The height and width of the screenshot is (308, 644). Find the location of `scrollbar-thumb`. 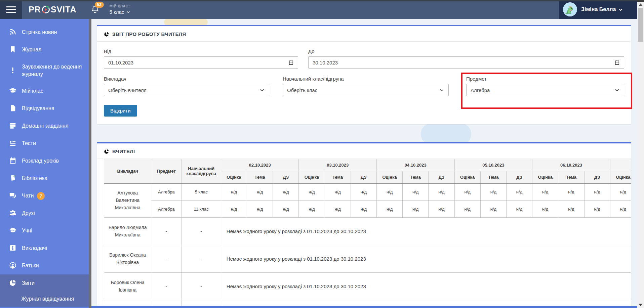

scrollbar-thumb is located at coordinates (641, 25).